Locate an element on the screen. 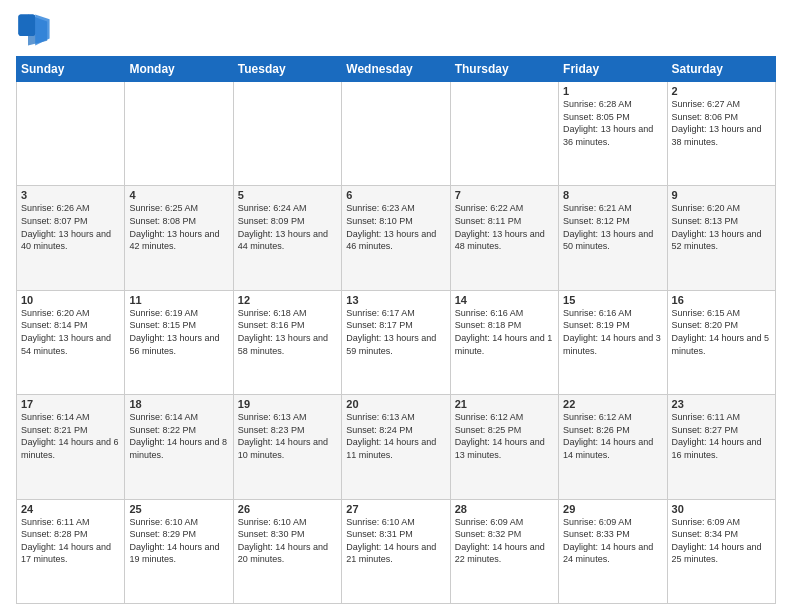 This screenshot has height=612, width=792. day-info: Sunrise: 6:24 AM Sunset: 8:09 PM Dayligh… is located at coordinates (288, 227).